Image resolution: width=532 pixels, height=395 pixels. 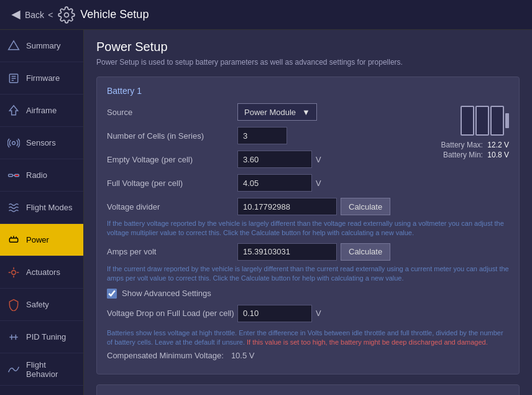 What do you see at coordinates (308, 294) in the screenshot?
I see `advanced-settings-row: Show Advanced Settings` at bounding box center [308, 294].